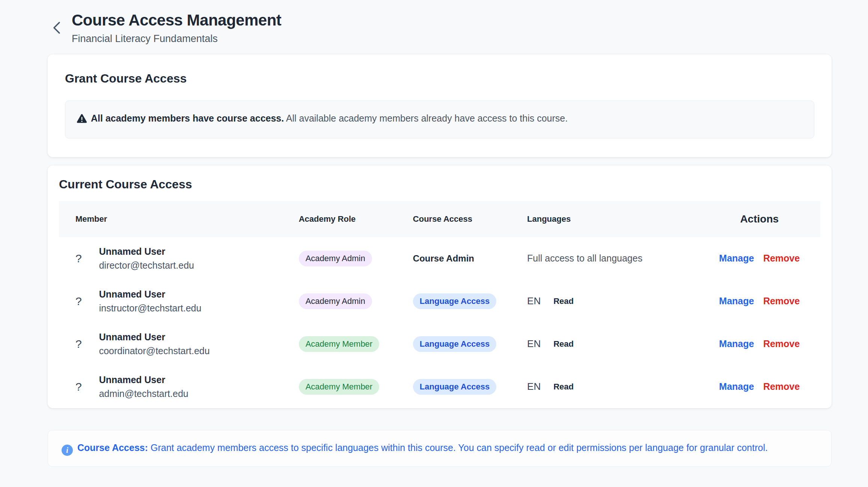  I want to click on note-bold-text: Course Access:, so click(113, 448).